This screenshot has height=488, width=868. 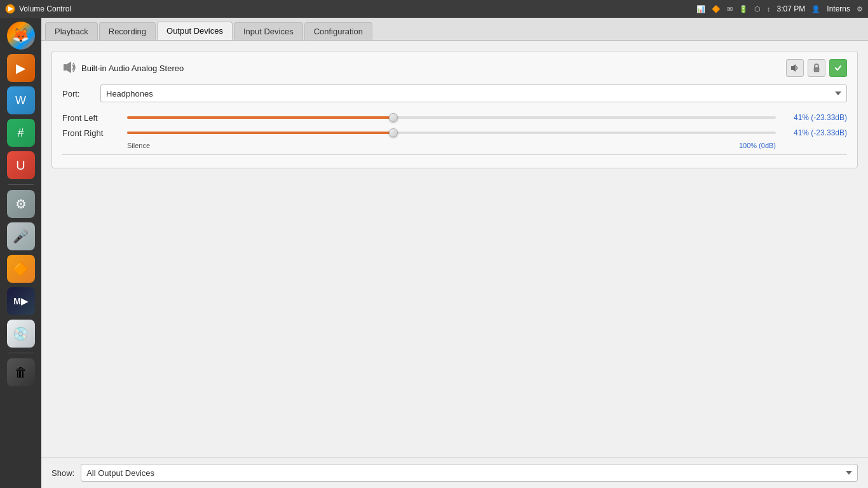 What do you see at coordinates (21, 100) in the screenshot?
I see `sidebar-item-writer: W` at bounding box center [21, 100].